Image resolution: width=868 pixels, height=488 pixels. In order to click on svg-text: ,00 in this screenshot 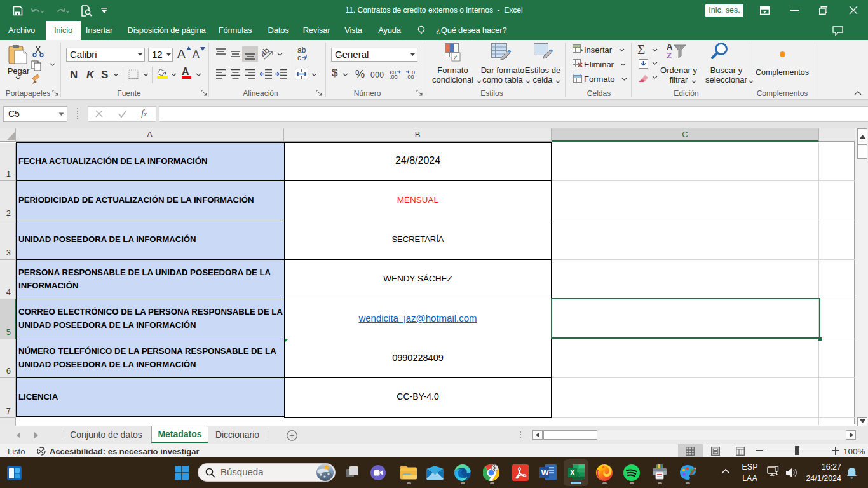, I will do `click(394, 76)`.